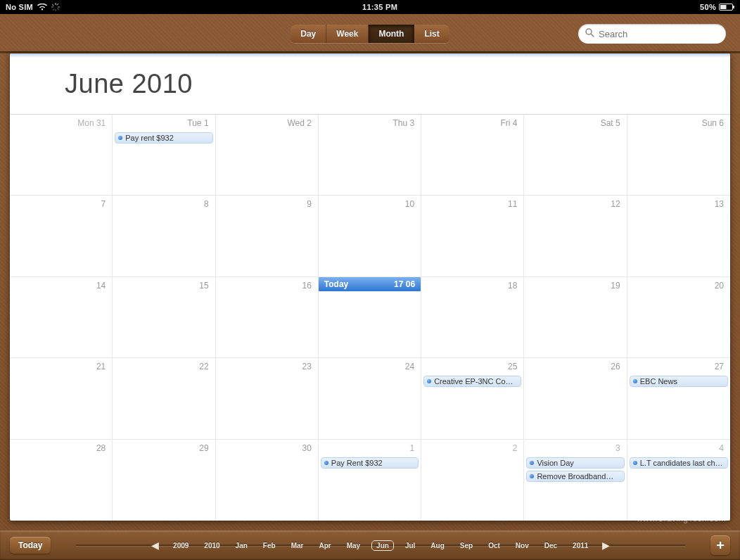 Image resolution: width=740 pixels, height=560 pixels. I want to click on month-dec: Dec, so click(551, 546).